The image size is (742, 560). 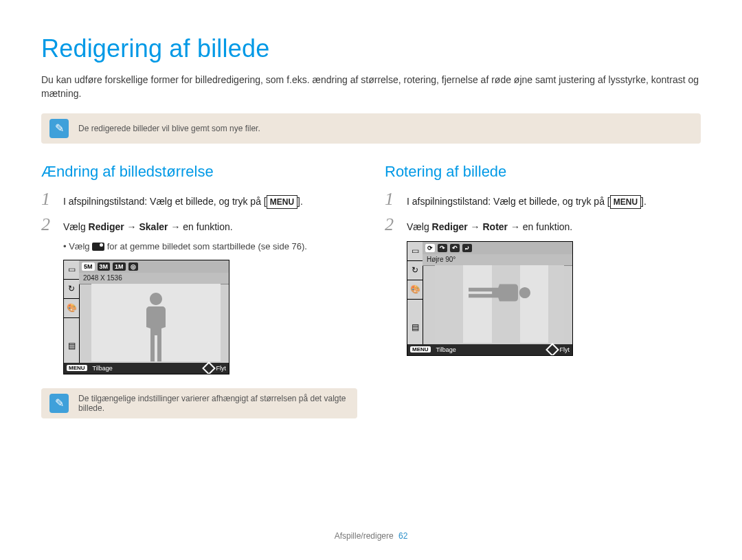 I want to click on intro-paragraph: Du kan udføre forskellige former for bil…, so click(x=371, y=87).